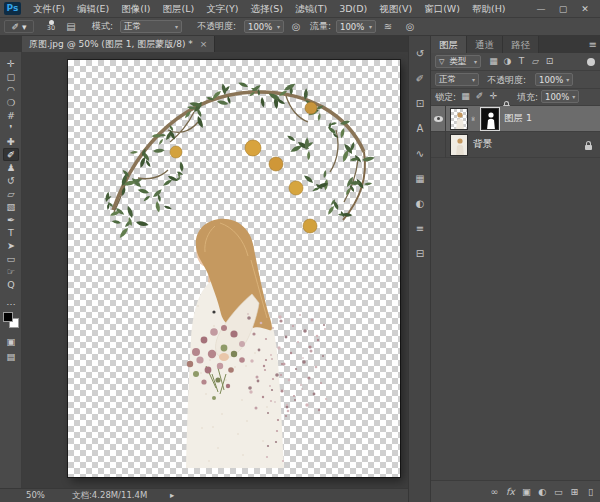 The height and width of the screenshot is (502, 600). What do you see at coordinates (11, 194) in the screenshot?
I see `eraser-tool: ▱` at bounding box center [11, 194].